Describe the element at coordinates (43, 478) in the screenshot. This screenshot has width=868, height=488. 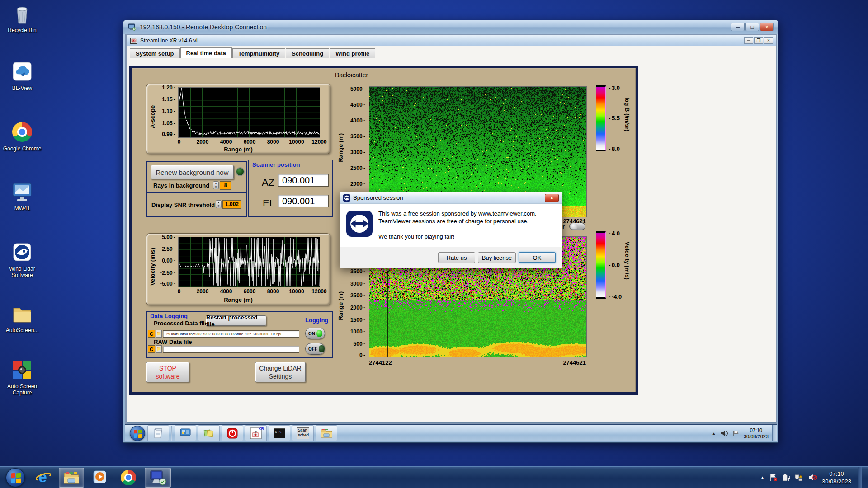
I see `host-taskbar-internet-explorer: e` at that location.